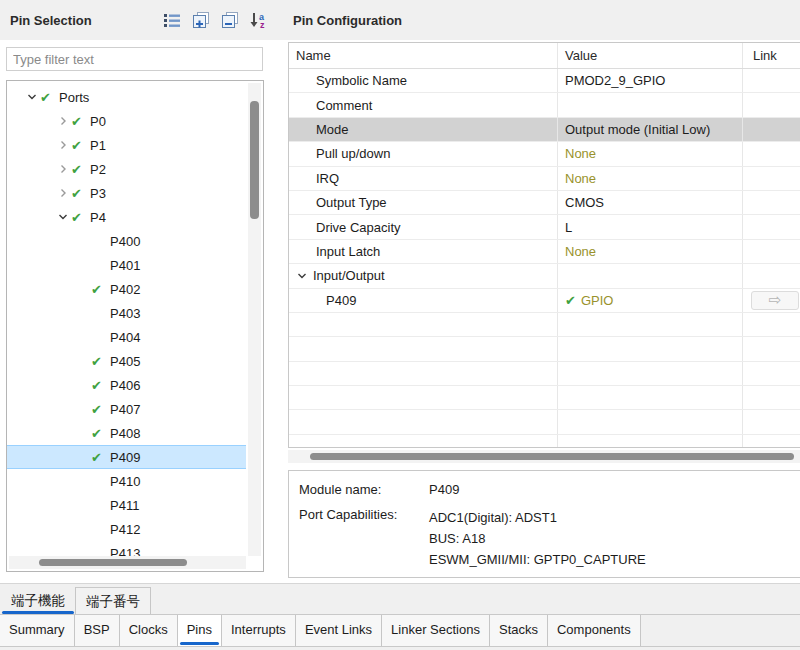 This screenshot has width=800, height=650. Describe the element at coordinates (126, 505) in the screenshot. I see `tree-item-p411: P411` at that location.